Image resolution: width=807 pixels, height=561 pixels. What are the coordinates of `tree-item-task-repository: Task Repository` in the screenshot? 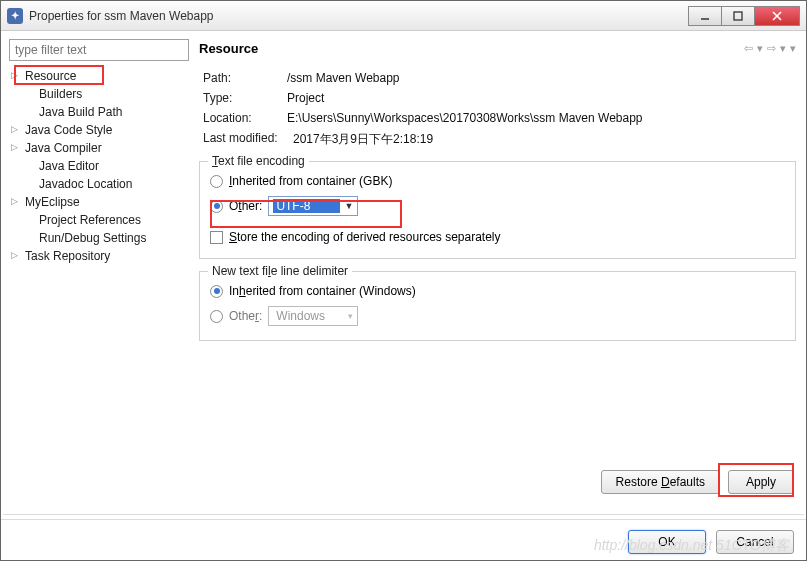 It's located at (99, 256).